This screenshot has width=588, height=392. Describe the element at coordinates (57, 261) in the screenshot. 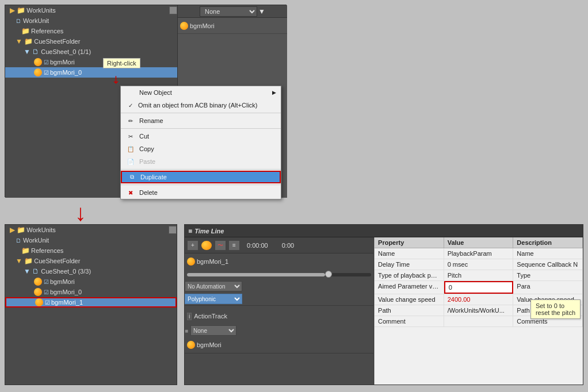

I see `tree2-label-cuesheetfolder: CueSheetFolder` at that location.